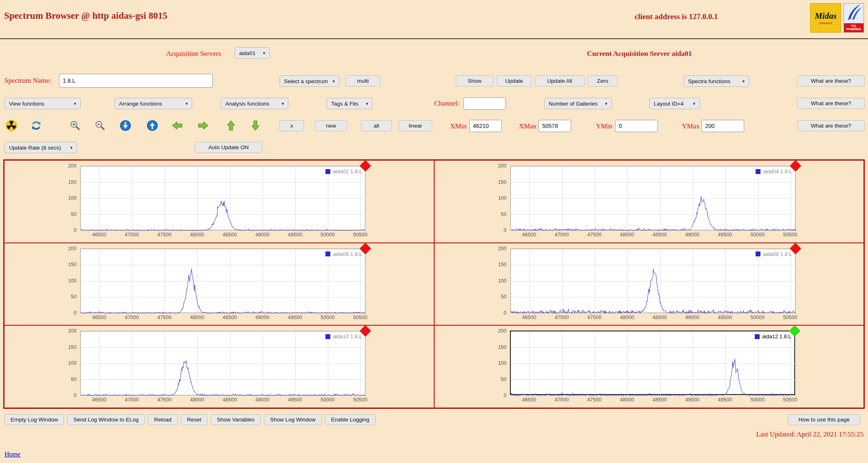 This screenshot has width=868, height=463. What do you see at coordinates (669, 104) in the screenshot?
I see `layout-id-value: Layout ID=4` at bounding box center [669, 104].